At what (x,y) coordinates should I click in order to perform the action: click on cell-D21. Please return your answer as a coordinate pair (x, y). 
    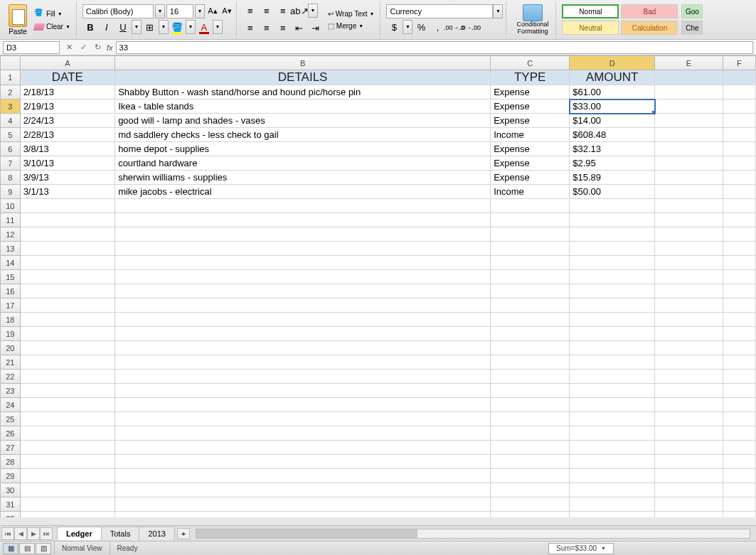
    Looking at the image, I should click on (612, 362).